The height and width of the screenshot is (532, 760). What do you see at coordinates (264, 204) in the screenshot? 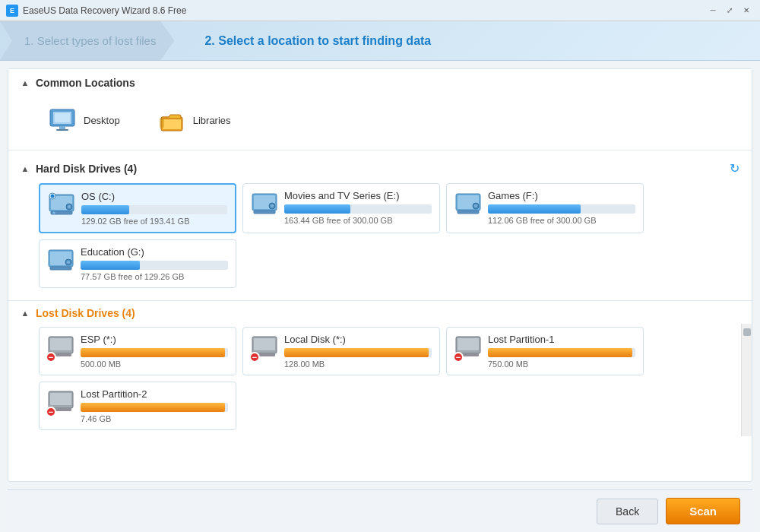
I see `hdd-movies-icon` at bounding box center [264, 204].